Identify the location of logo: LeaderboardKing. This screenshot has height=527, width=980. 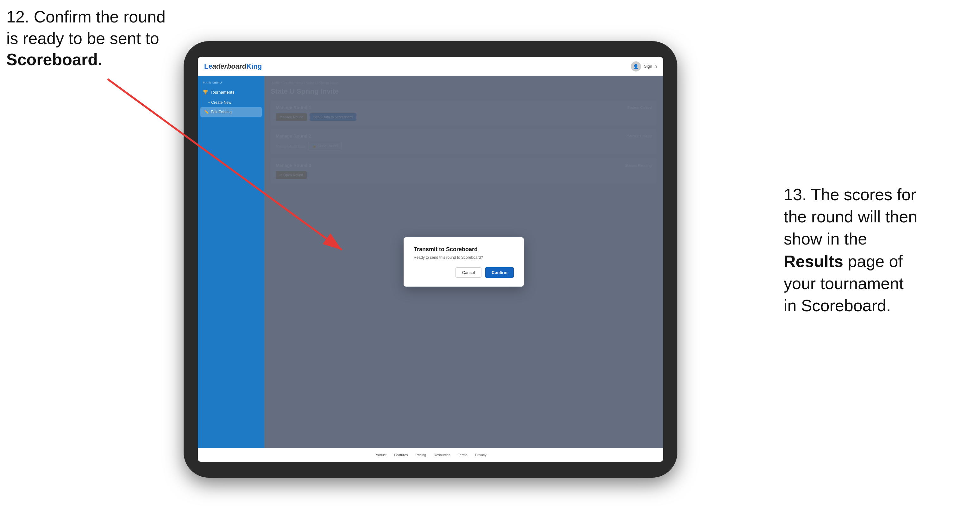
(233, 67).